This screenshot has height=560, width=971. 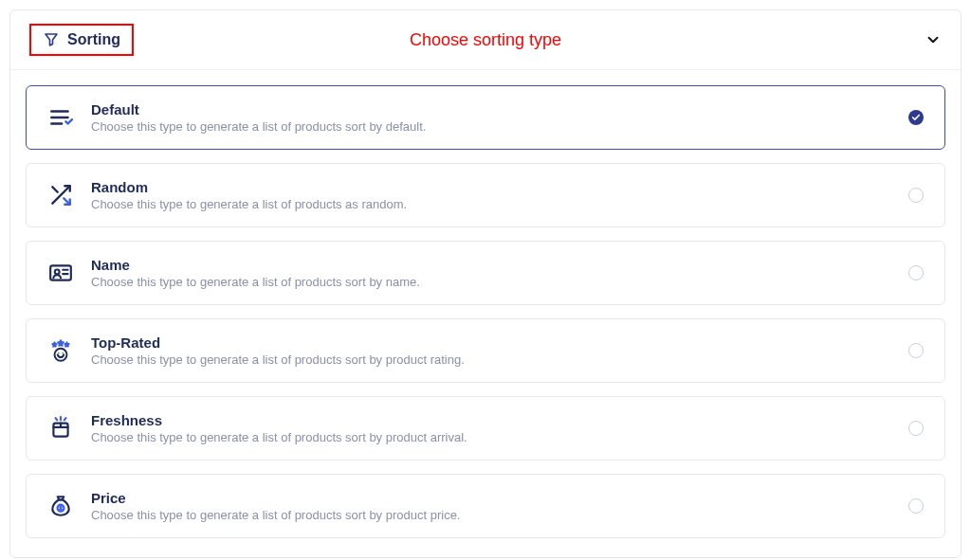 What do you see at coordinates (491, 188) in the screenshot?
I see `option-title: Random` at bounding box center [491, 188].